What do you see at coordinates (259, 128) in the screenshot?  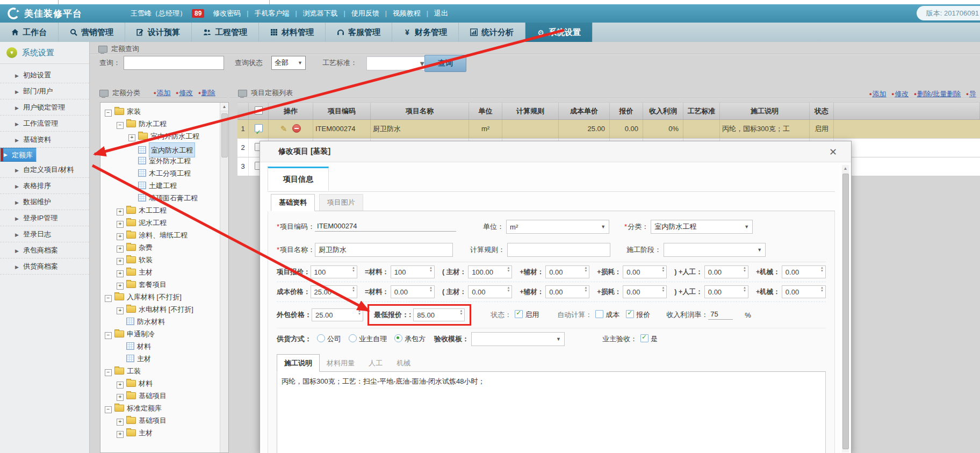 I see `row-checkbox-checked` at bounding box center [259, 128].